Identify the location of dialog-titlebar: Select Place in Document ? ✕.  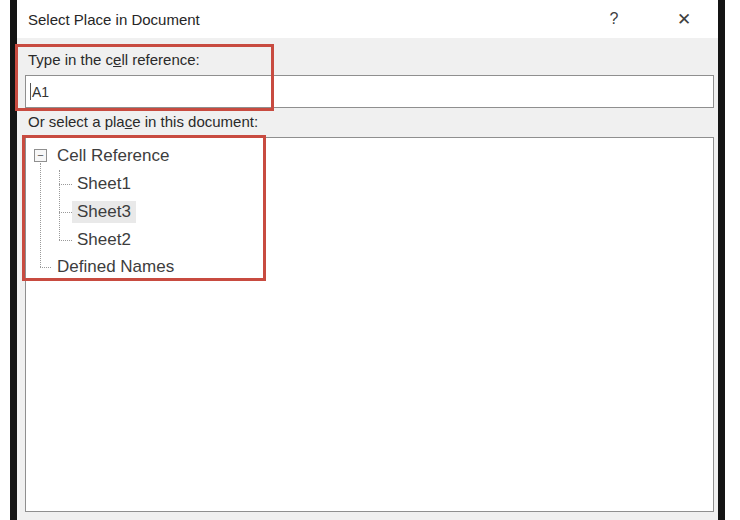
(368, 19).